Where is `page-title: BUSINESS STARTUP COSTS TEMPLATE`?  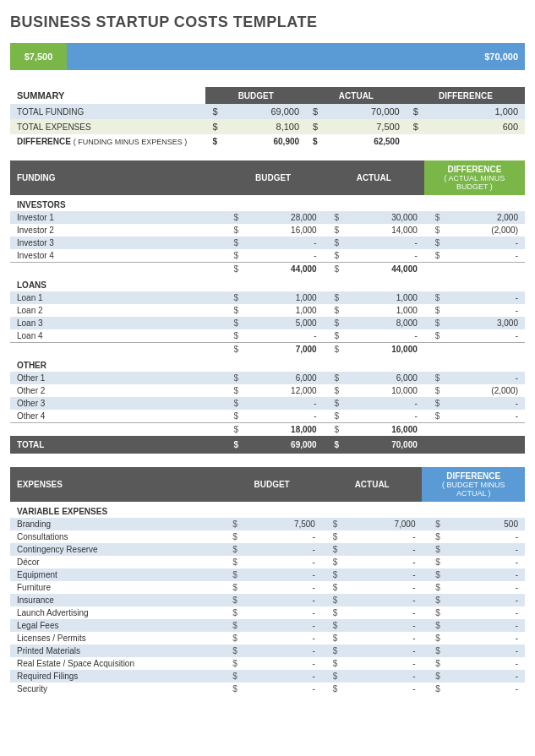
page-title: BUSINESS STARTUP COSTS TEMPLATE is located at coordinates (267, 22).